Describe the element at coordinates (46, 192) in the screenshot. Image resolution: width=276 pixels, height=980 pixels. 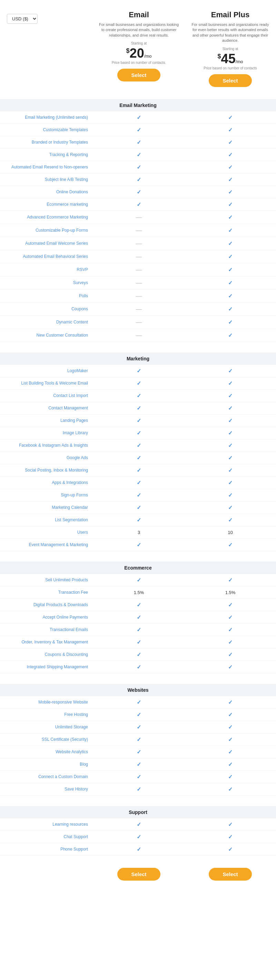
I see `feature-name: Online Donations` at that location.